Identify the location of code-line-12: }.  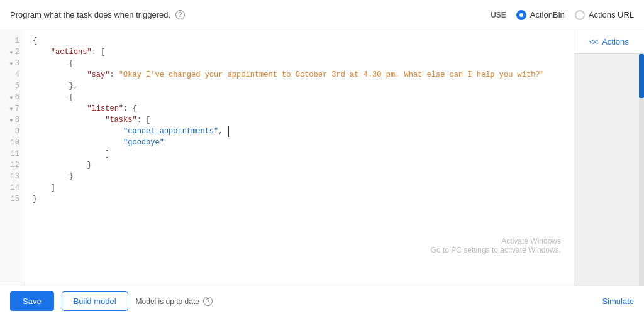
(299, 165).